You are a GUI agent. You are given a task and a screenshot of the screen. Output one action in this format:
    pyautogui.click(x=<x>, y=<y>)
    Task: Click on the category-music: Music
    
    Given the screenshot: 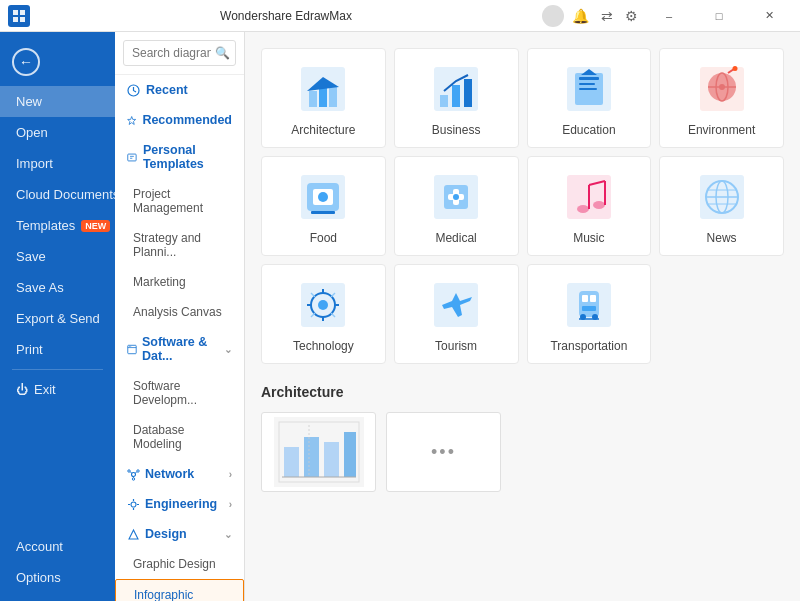 What is the action you would take?
    pyautogui.click(x=590, y=206)
    